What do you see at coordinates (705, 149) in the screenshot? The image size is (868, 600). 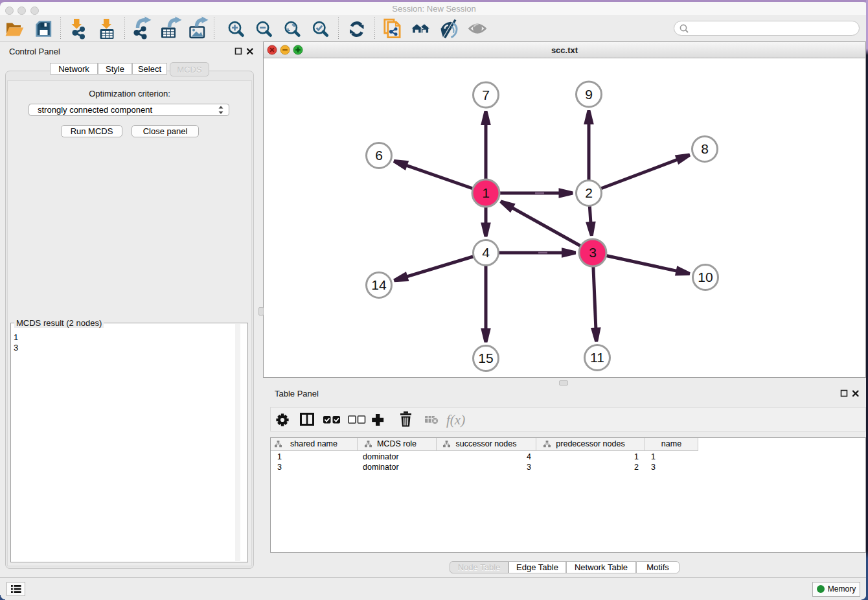 I see `svg-text: 8` at bounding box center [705, 149].